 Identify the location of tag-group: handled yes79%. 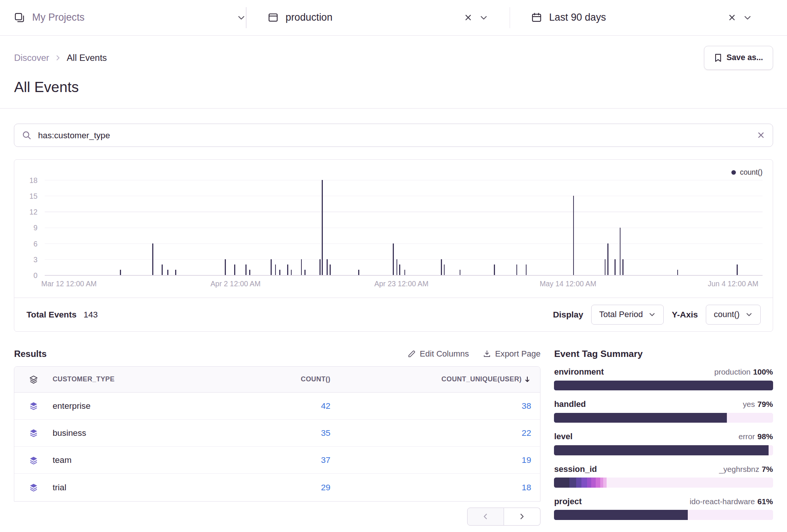
(663, 411).